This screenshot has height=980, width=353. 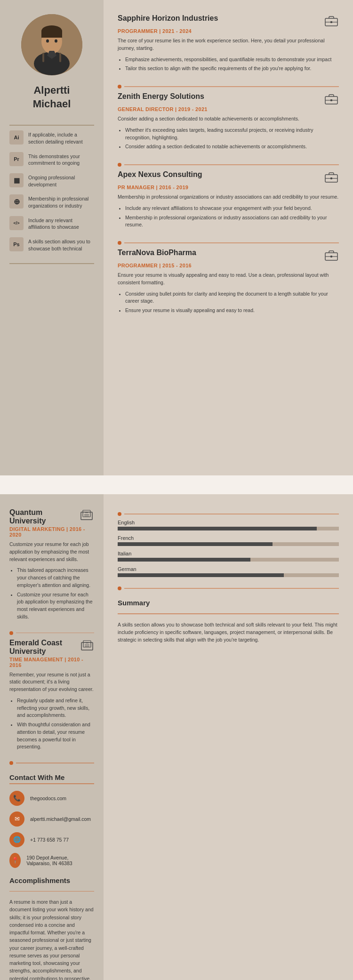 What do you see at coordinates (228, 64) in the screenshot?
I see `job-bullets-0: Emphasize achievements, responsibilities…` at bounding box center [228, 64].